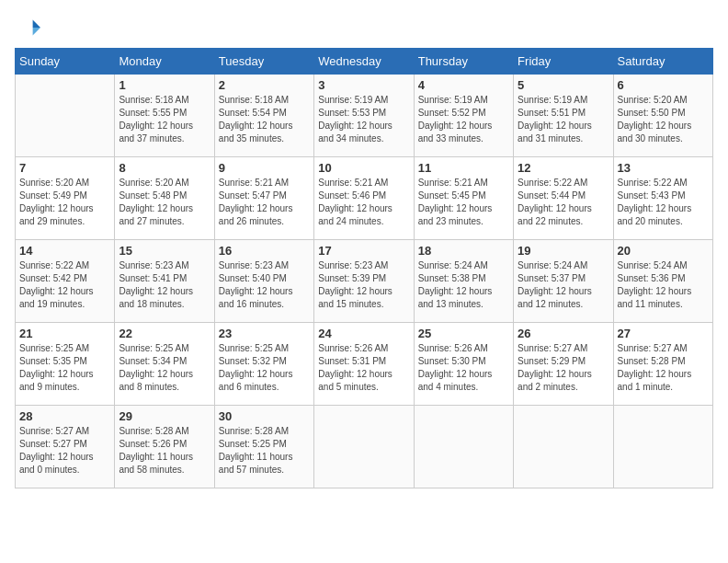  I want to click on day-cell: 25Sunrise: 5:26 AMSunset: 5:30 PMDayligh…, so click(463, 364).